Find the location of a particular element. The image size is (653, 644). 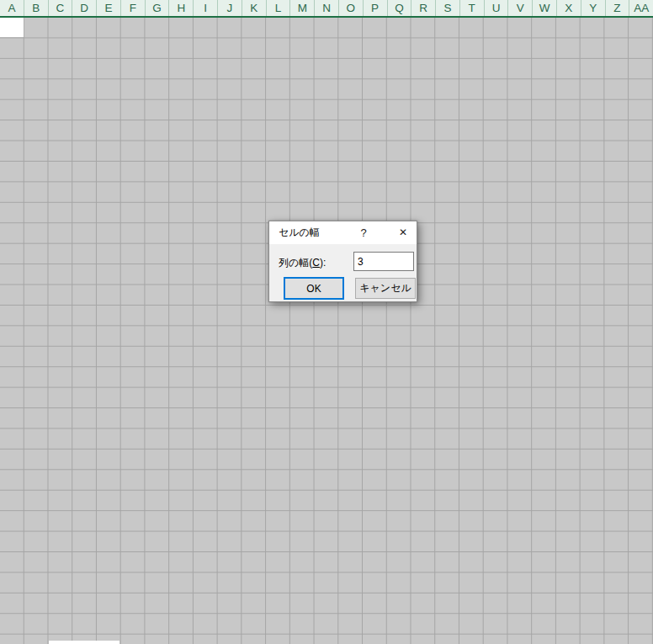

column-header-m: M is located at coordinates (303, 8).